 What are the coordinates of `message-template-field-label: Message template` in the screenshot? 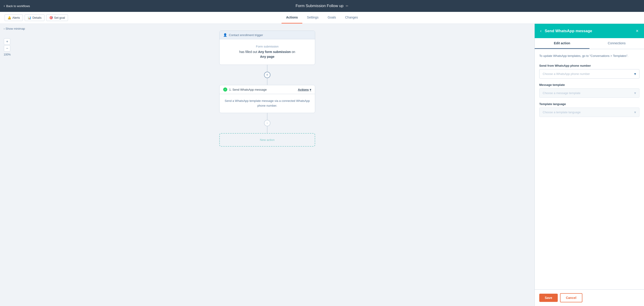 It's located at (590, 85).